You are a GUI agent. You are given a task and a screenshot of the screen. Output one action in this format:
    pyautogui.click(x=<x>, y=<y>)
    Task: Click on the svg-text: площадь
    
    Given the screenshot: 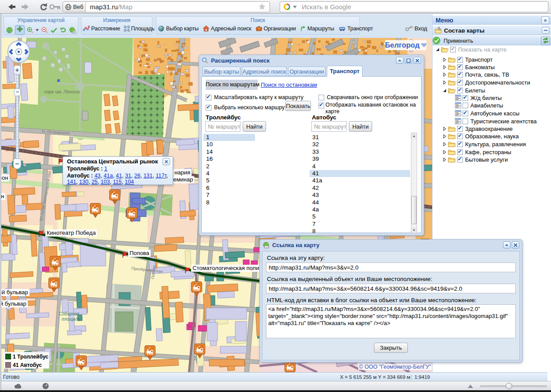 What is the action you would take?
    pyautogui.click(x=71, y=319)
    